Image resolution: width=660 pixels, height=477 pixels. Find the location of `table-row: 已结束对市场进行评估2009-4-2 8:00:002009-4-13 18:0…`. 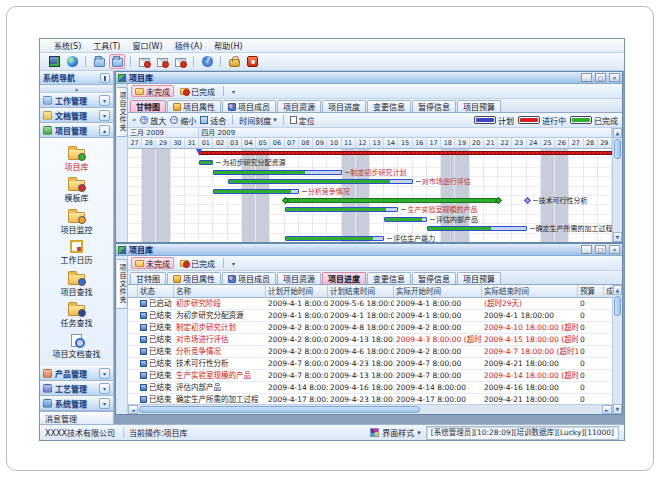

table-row: 已结束对市场进行评估2009-4-2 8:00:002009-4-13 18:0… is located at coordinates (370, 340).